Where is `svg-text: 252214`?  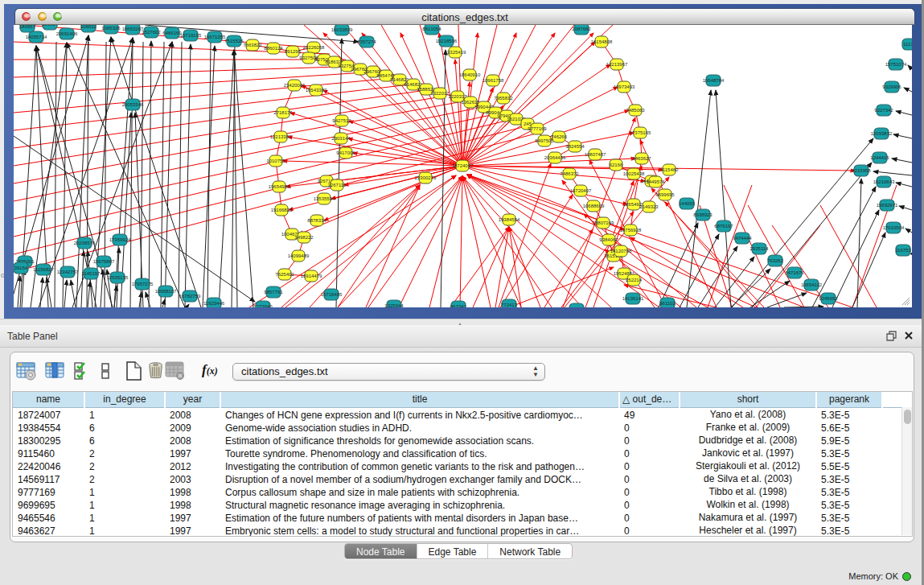
svg-text: 252214 is located at coordinates (634, 280).